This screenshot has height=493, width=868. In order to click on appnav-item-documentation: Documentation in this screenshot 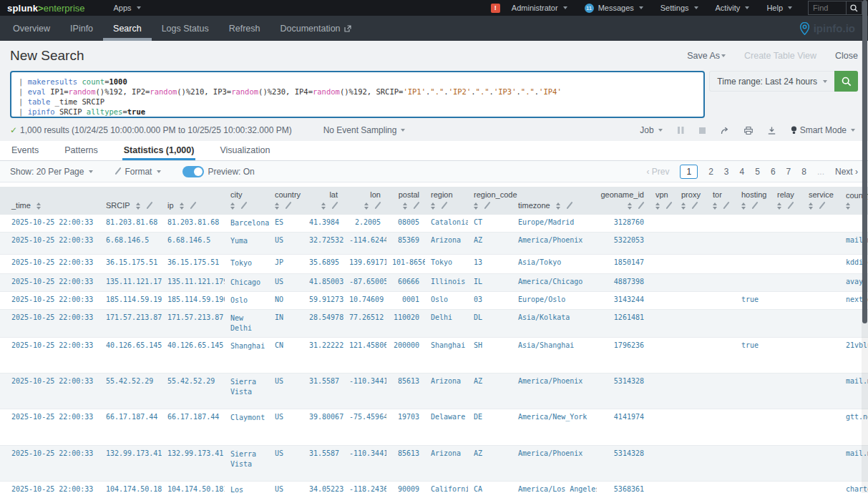, I will do `click(315, 29)`.